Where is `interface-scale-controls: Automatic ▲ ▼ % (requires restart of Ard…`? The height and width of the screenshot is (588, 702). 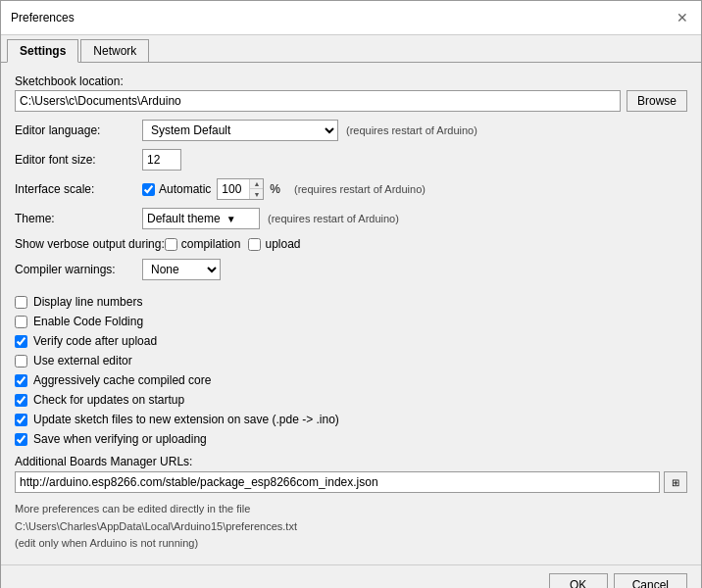 interface-scale-controls: Automatic ▲ ▼ % (requires restart of Ard… is located at coordinates (284, 189).